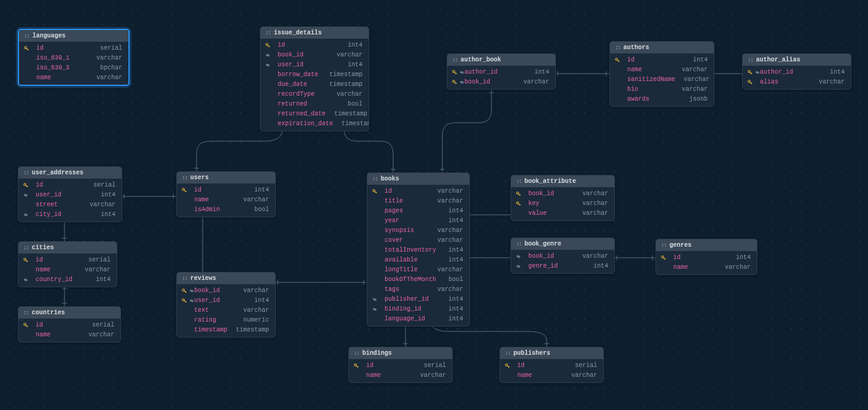 This screenshot has height=410, width=868. Describe the element at coordinates (418, 279) in the screenshot. I see `column-row: bookOfTheMonthbool` at that location.